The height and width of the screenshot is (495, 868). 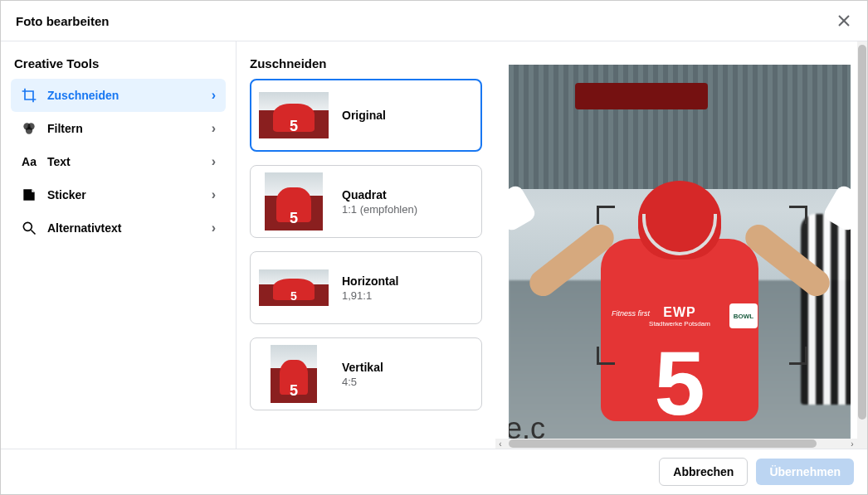 I want to click on crop-option-sub: 1:1 (empfohlen), so click(x=380, y=209).